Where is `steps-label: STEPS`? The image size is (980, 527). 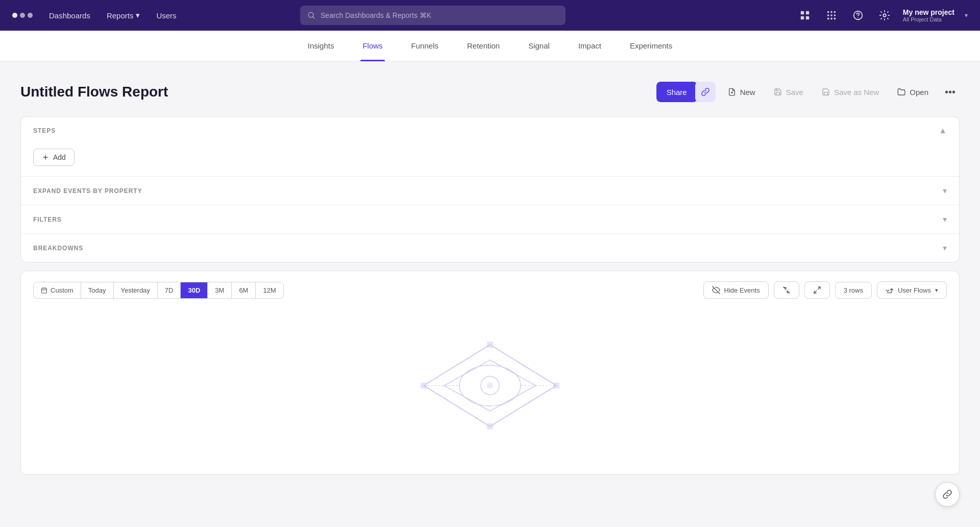
steps-label: STEPS is located at coordinates (44, 131).